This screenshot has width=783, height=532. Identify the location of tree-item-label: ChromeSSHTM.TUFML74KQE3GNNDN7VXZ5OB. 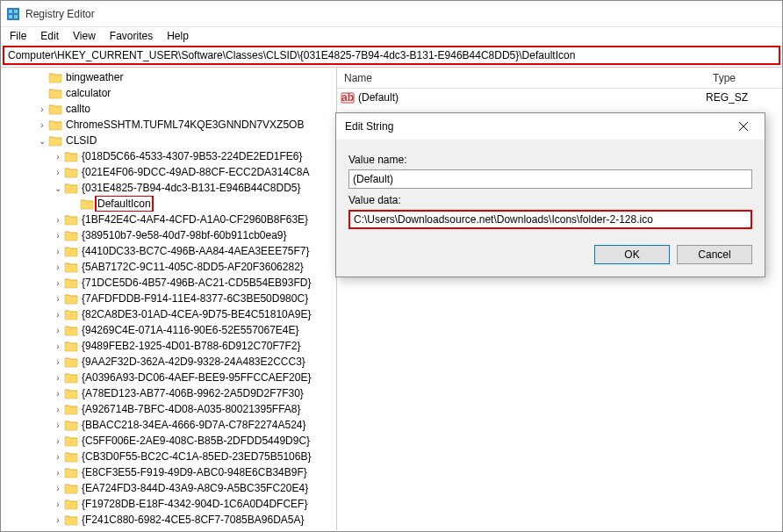
(184, 125).